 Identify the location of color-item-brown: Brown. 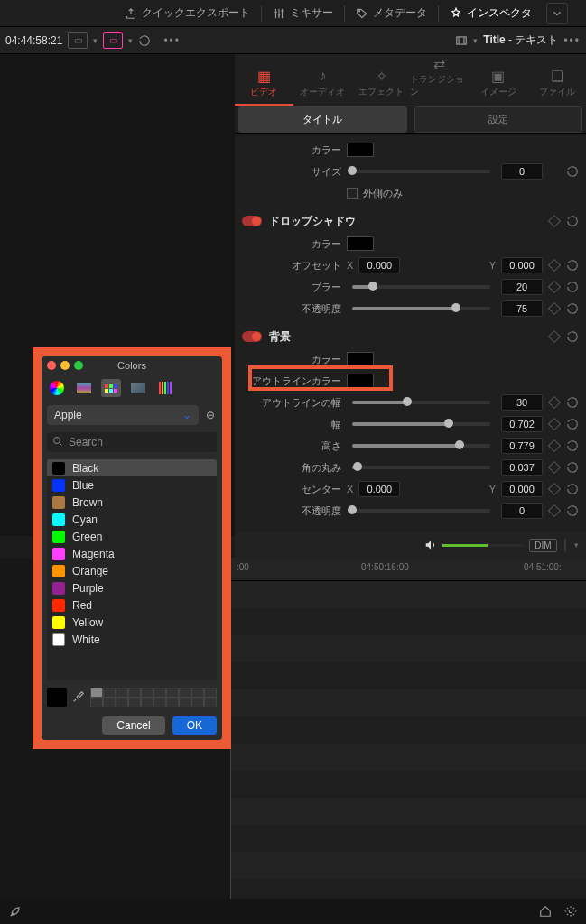
(132, 502).